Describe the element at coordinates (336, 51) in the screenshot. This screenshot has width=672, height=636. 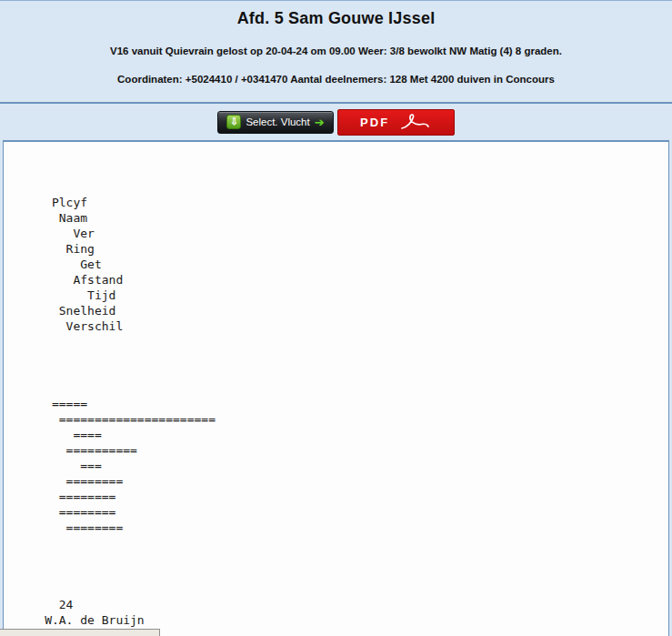
I see `flight-info-line: V16 vanuit Quievrain gelost op 20-04-24 …` at that location.